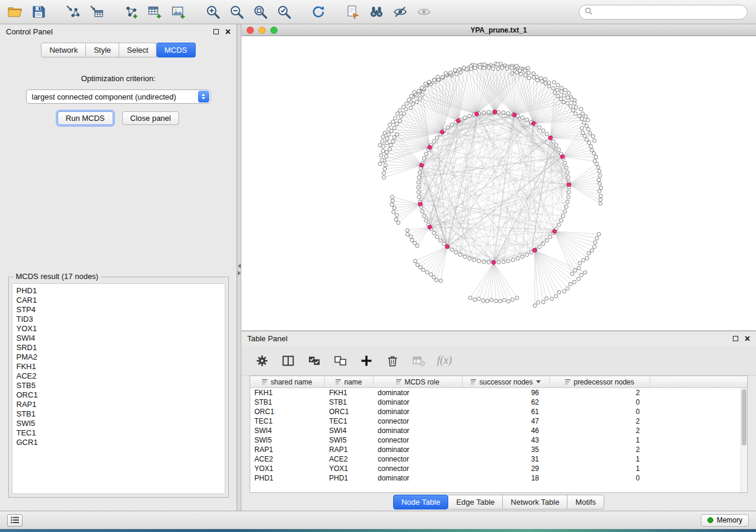 The height and width of the screenshot is (532, 756). Describe the element at coordinates (725, 520) in the screenshot. I see `memory-button: Memory` at that location.